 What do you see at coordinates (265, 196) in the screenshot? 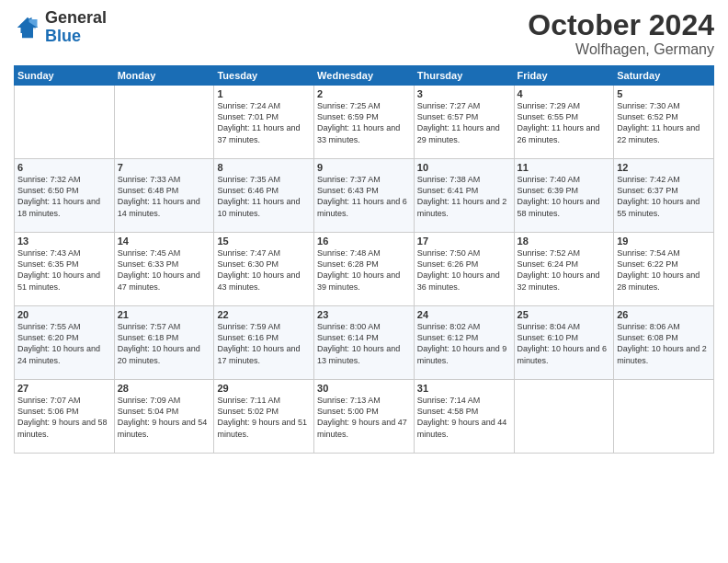
I see `table-row: 8Sunrise: 7:35 AM Sunset: 6:46 PM Daylig…` at bounding box center [265, 196].